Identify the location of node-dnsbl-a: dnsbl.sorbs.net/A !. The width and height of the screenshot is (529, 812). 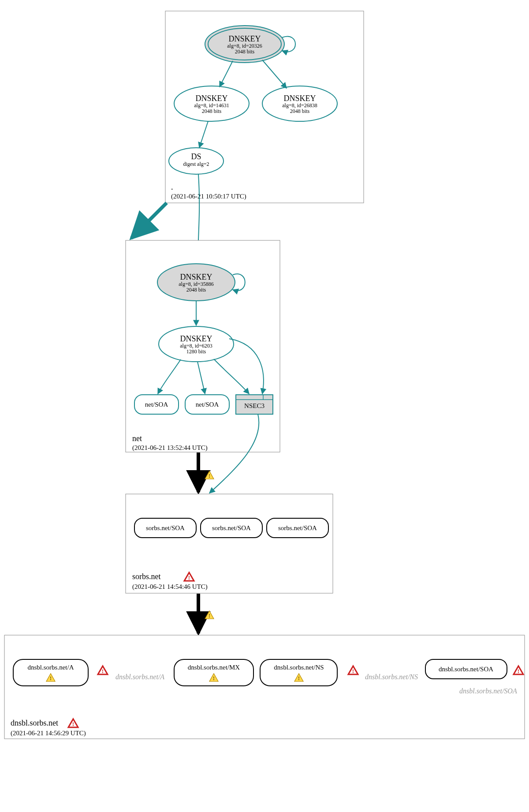
(51, 673).